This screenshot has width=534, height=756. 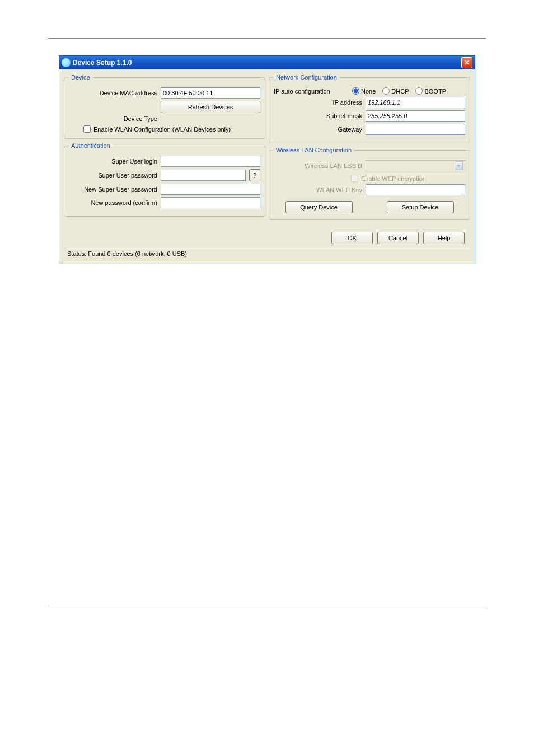 I want to click on help-button: Help, so click(x=444, y=238).